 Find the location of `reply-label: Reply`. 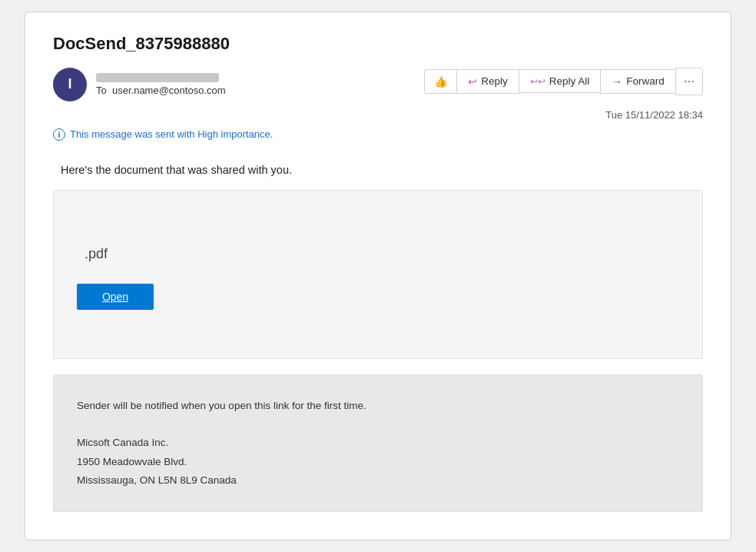

reply-label: Reply is located at coordinates (495, 81).